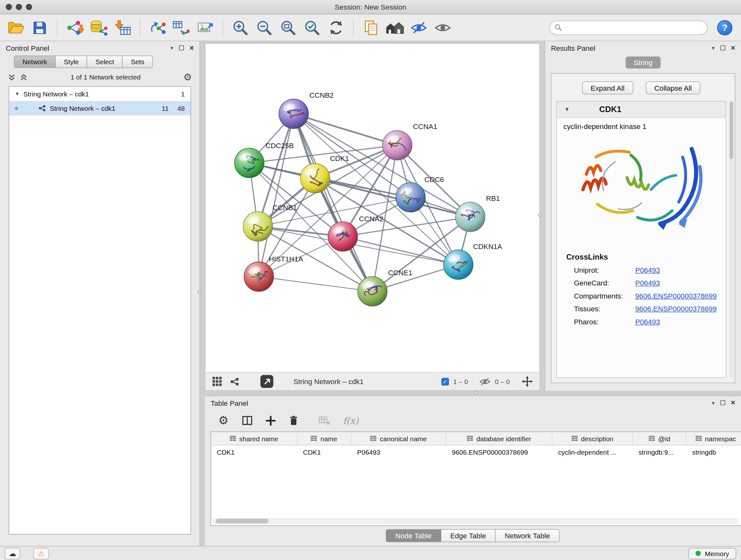 This screenshot has height=560, width=741. Describe the element at coordinates (468, 536) in the screenshot. I see `tab-edge-table: Edge Table` at that location.